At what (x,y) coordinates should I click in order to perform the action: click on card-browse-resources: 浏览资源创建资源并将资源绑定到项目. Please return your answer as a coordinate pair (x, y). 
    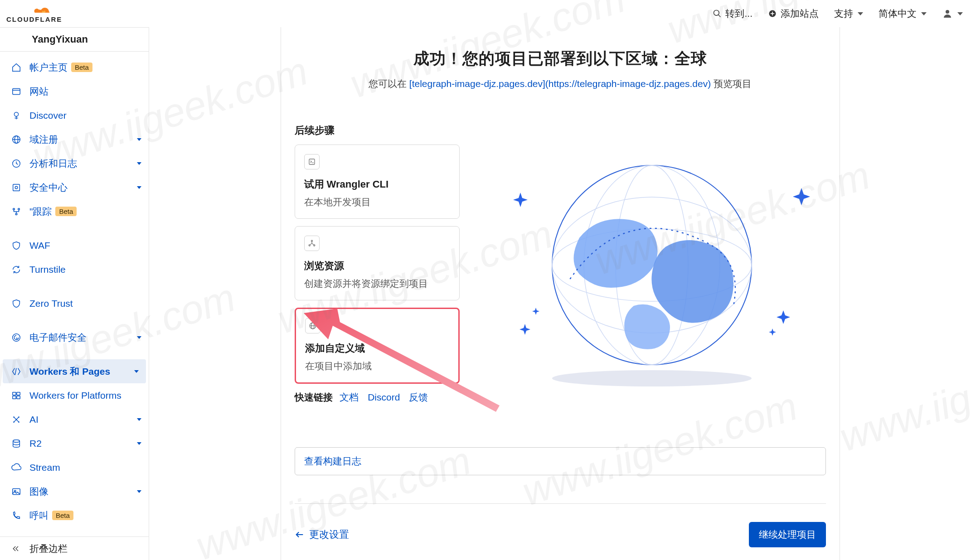
    Looking at the image, I should click on (377, 263).